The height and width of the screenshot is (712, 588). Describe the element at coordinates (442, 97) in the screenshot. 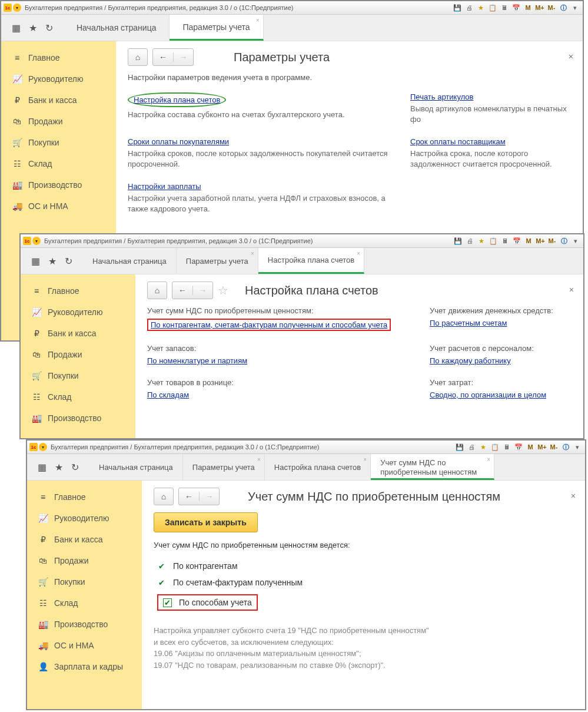

I see `link-print-articles: Печать артикулов` at that location.